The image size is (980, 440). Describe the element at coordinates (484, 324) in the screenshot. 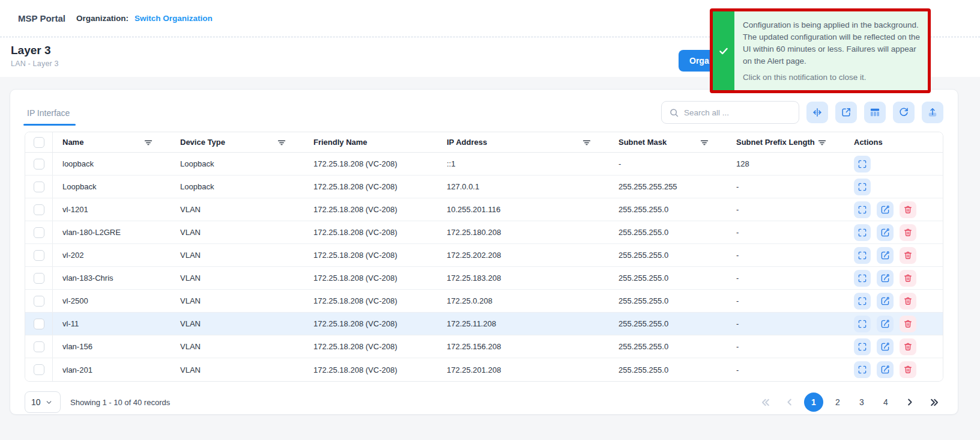

I see `table-row: vl-11VLAN172.25.18.208 (VC-208)172.25.11…` at that location.